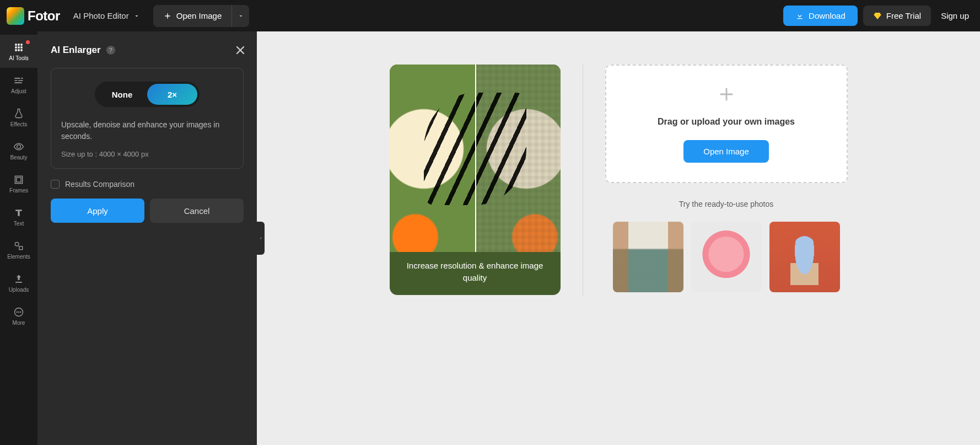 The image size is (980, 445). I want to click on free-trial-button: Free Trial, so click(897, 15).